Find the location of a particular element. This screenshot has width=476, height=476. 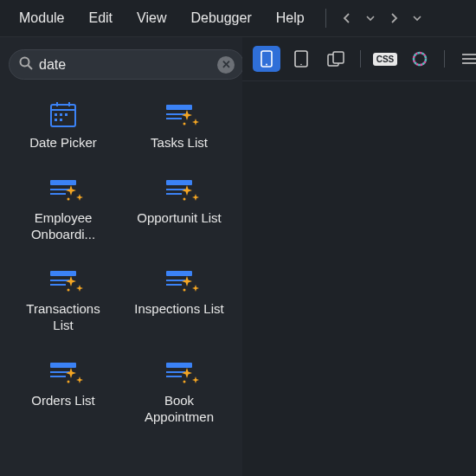

device-responsive-button is located at coordinates (336, 59).